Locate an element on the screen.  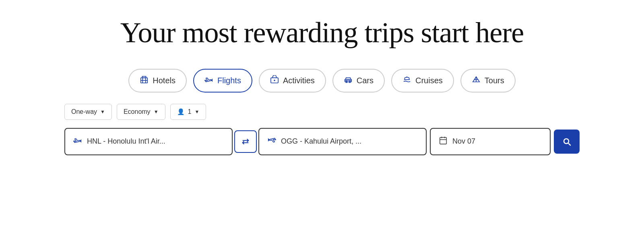
trip-type-label: One-way is located at coordinates (84, 112).